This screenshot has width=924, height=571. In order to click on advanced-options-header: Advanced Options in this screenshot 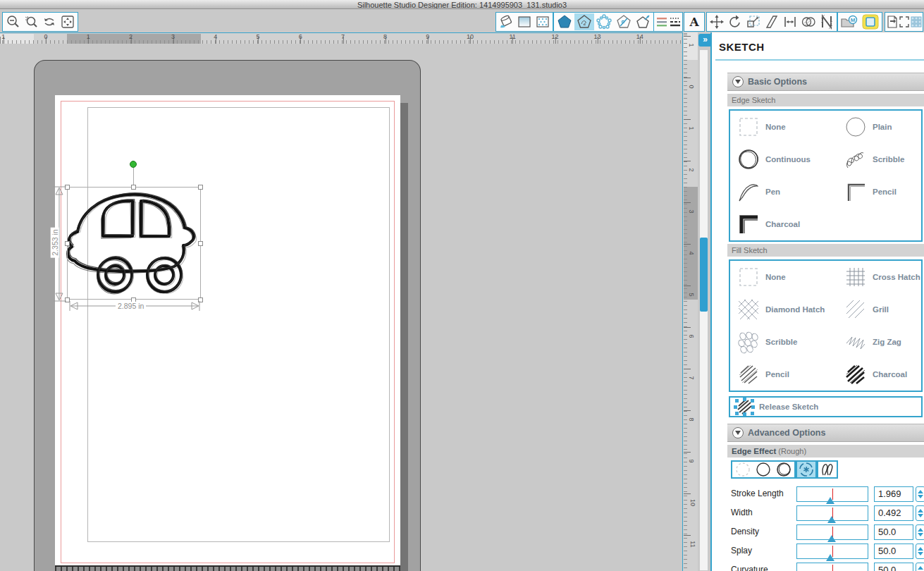, I will do `click(826, 433)`.